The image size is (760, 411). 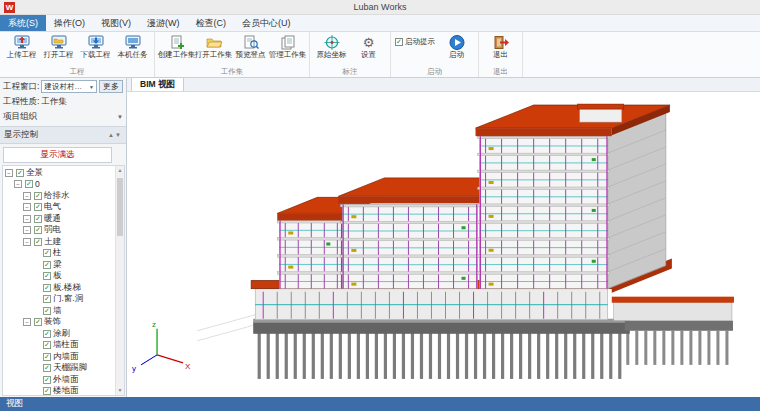 What do you see at coordinates (58, 196) in the screenshot?
I see `tree-item: −✓给排水` at bounding box center [58, 196].